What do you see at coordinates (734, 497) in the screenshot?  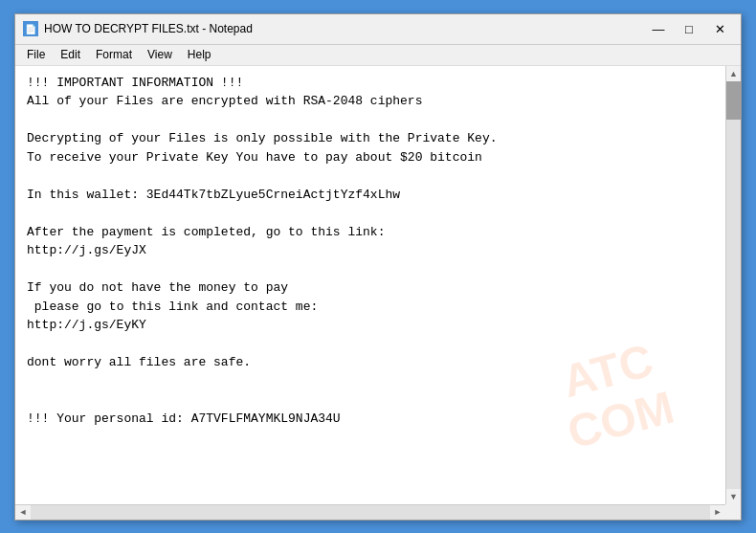 I see `scroll-down-arrow: ▼` at bounding box center [734, 497].